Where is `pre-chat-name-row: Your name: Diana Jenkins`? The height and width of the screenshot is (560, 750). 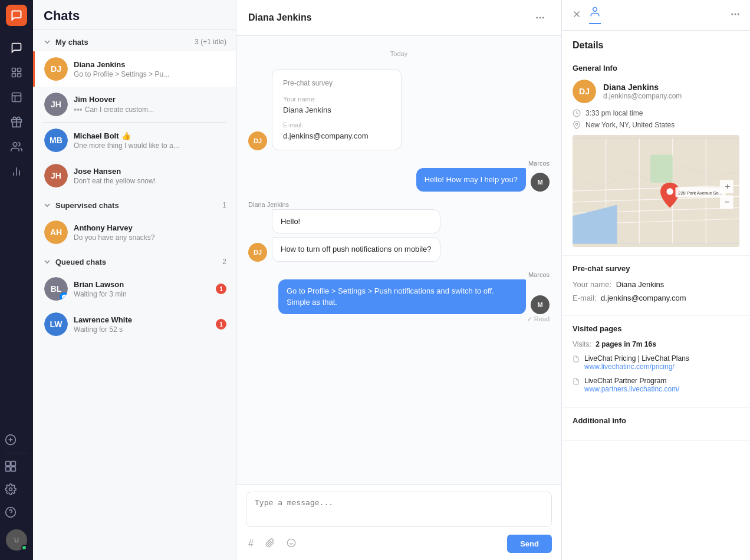
pre-chat-name-row: Your name: Diana Jenkins is located at coordinates (656, 284).